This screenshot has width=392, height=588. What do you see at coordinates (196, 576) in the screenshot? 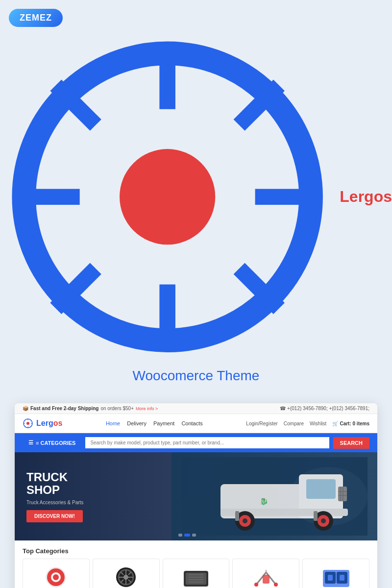
I see `floormats-image` at bounding box center [196, 576].